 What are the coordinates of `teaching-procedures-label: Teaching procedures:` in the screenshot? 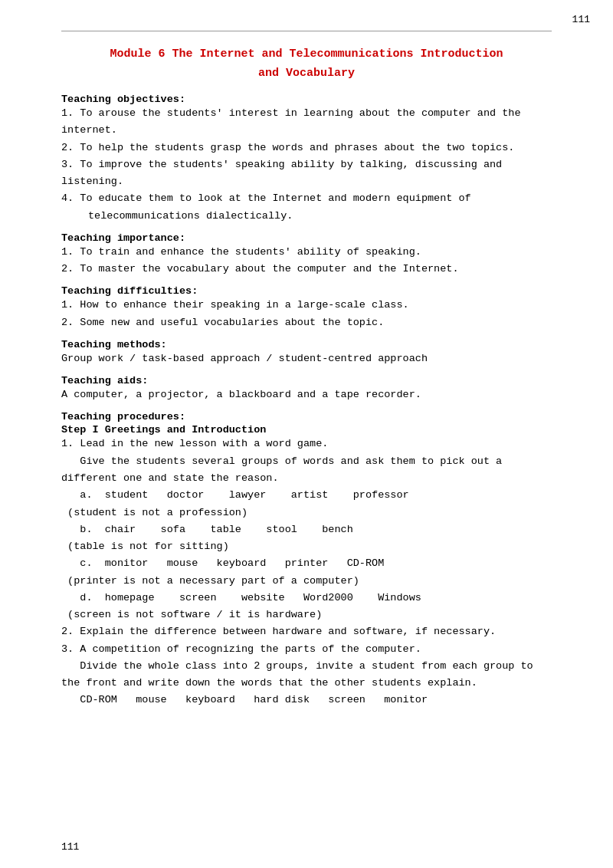 It's located at (306, 417).